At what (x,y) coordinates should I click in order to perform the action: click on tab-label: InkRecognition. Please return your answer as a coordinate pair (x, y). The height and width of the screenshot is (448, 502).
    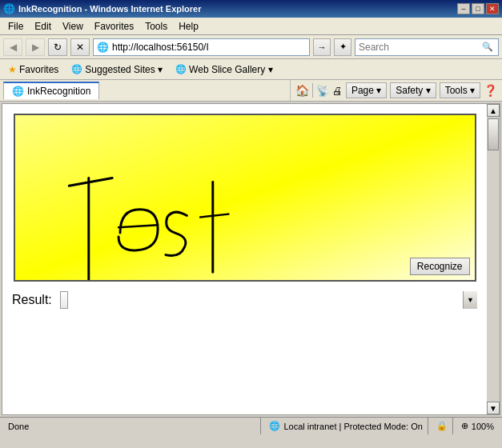
    Looking at the image, I should click on (59, 91).